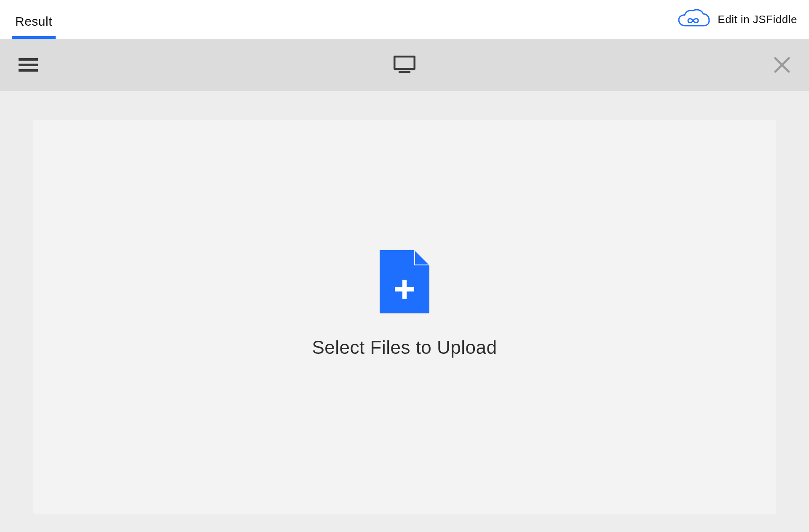  I want to click on monitor-icon, so click(404, 65).